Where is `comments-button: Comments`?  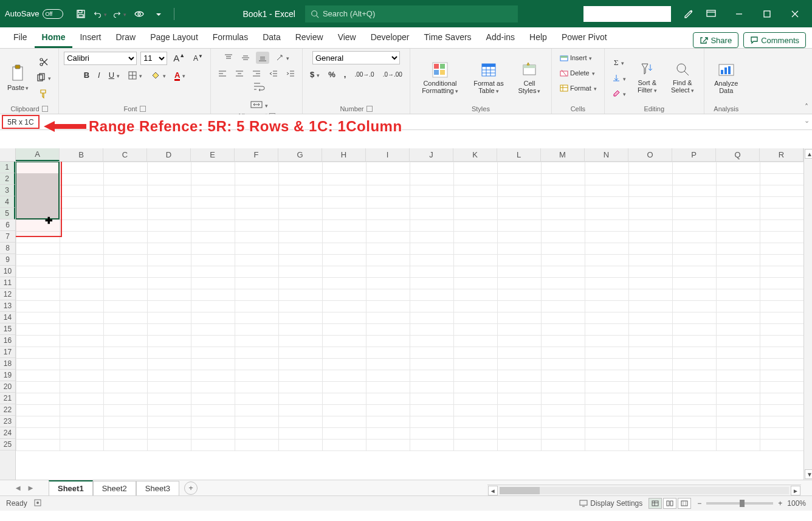
comments-button: Comments is located at coordinates (774, 40).